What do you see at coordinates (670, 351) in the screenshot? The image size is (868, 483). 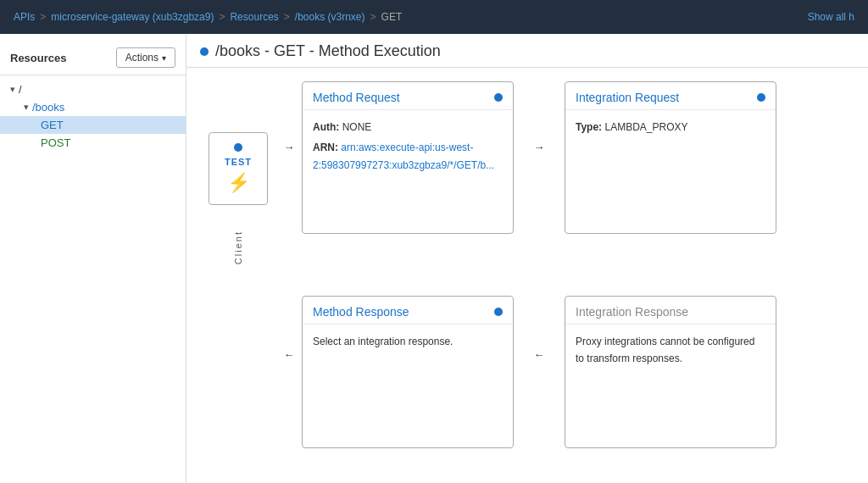 I see `integration-response-body: Proxy integrations cannot be configured …` at bounding box center [670, 351].